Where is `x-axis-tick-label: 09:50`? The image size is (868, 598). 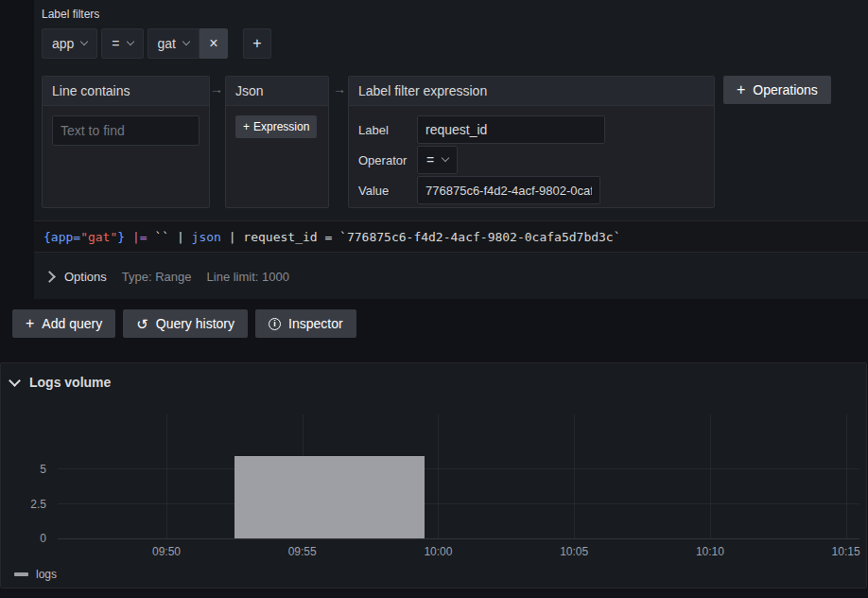 x-axis-tick-label: 09:50 is located at coordinates (166, 552).